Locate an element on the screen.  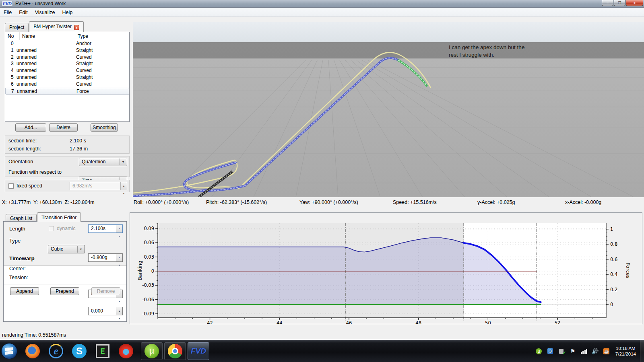
show-desktop-button is located at coordinates (642, 351).